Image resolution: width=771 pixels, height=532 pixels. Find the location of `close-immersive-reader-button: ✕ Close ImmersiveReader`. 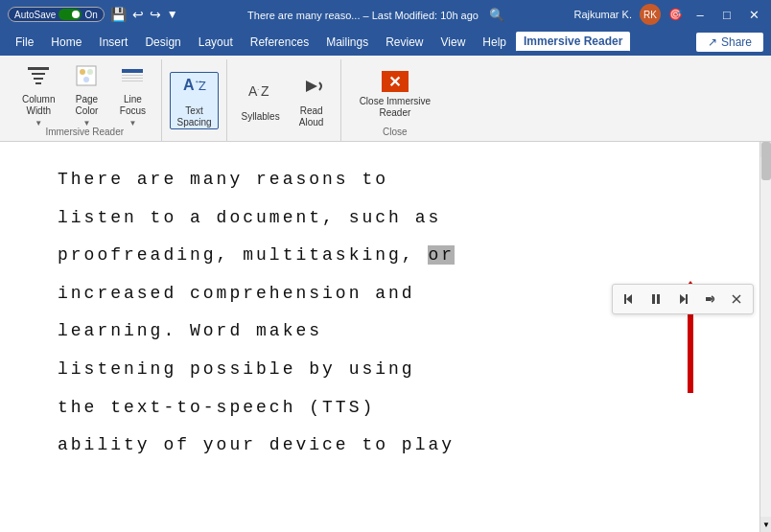

close-immersive-reader-button: ✕ Close ImmersiveReader is located at coordinates (395, 95).